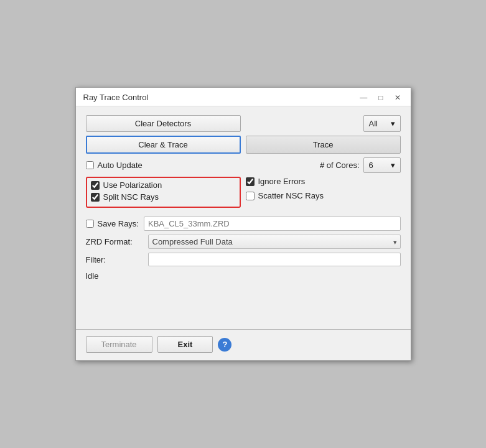 The width and height of the screenshot is (486, 448). What do you see at coordinates (243, 276) in the screenshot?
I see `status-text: Idle` at bounding box center [243, 276].